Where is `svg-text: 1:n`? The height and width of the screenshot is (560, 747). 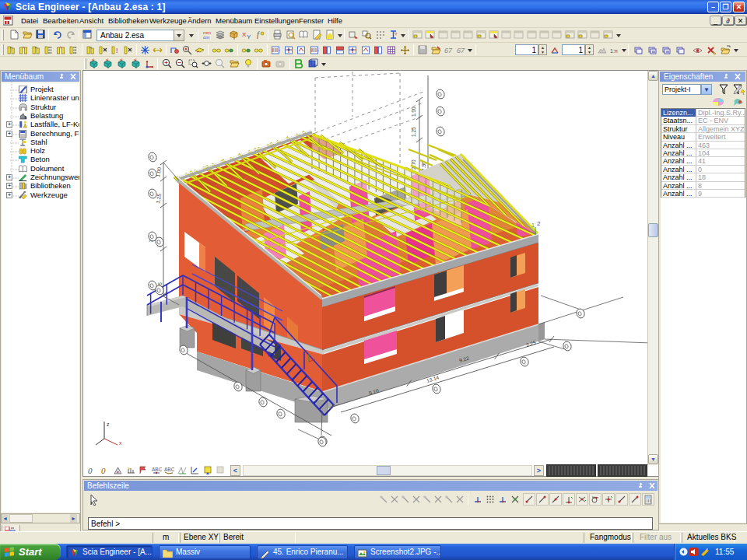 svg-text: 1:n is located at coordinates (614, 51).